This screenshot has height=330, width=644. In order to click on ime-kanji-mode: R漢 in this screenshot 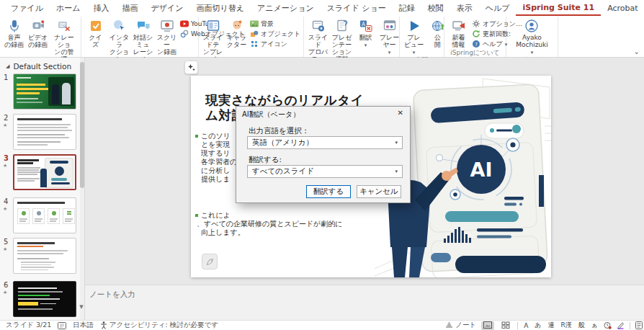, I will do `click(566, 326)`.